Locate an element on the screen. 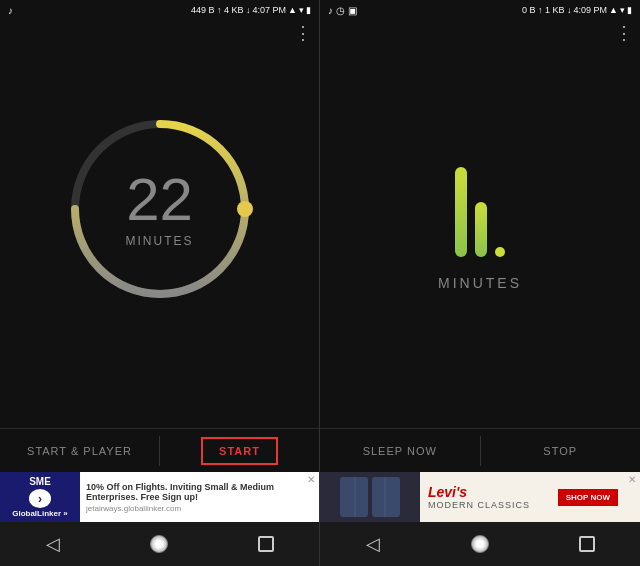  home-icon-left is located at coordinates (159, 544).